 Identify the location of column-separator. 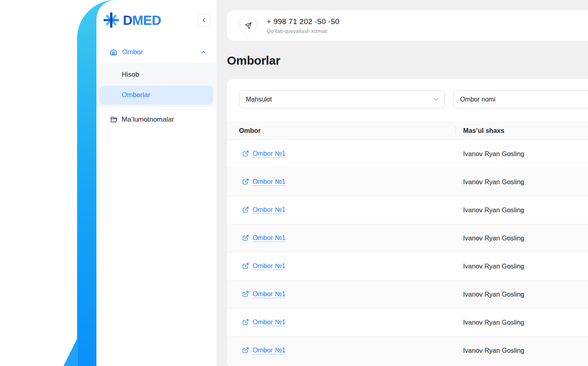
(455, 130).